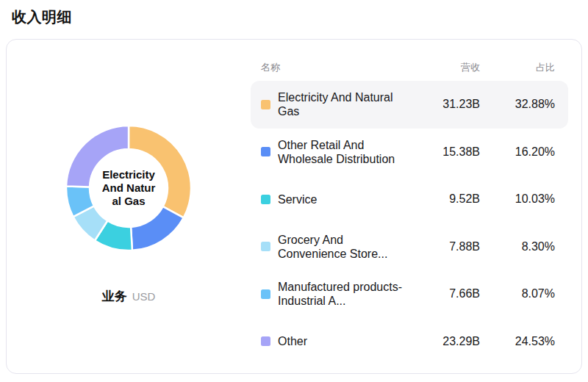  I want to click on table-header-row: 名称 营收 占比, so click(409, 68).